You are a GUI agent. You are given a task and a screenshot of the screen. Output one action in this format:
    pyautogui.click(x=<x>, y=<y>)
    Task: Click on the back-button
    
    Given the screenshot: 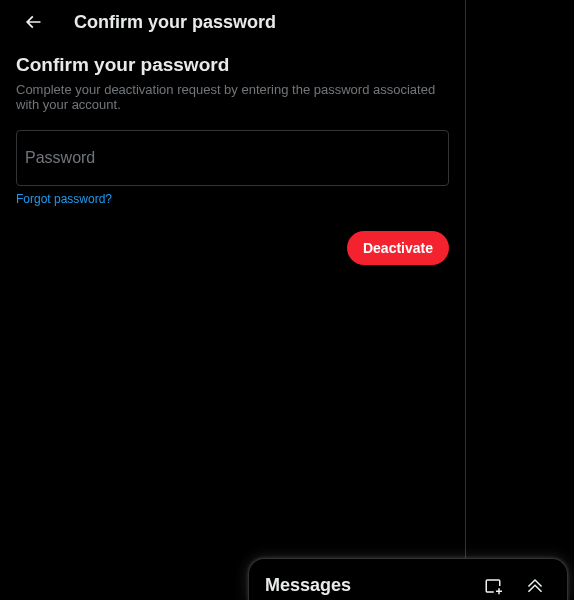 What is the action you would take?
    pyautogui.click(x=33, y=22)
    